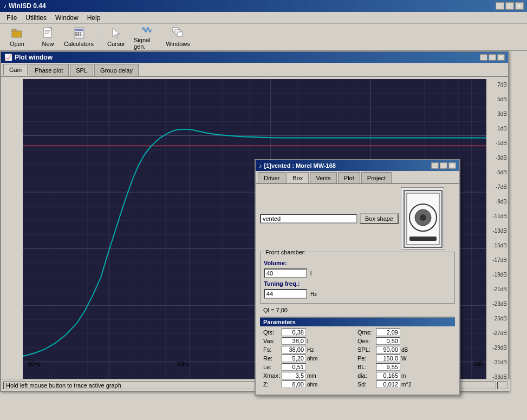 This screenshot has height=420, width=527. Describe the element at coordinates (444, 166) in the screenshot. I see `dialog-maximize-button: □` at that location.